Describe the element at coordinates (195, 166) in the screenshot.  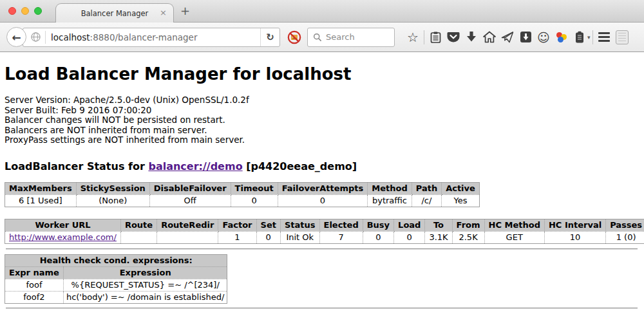
I see `balancer-demo-link: balancer://demo` at that location.